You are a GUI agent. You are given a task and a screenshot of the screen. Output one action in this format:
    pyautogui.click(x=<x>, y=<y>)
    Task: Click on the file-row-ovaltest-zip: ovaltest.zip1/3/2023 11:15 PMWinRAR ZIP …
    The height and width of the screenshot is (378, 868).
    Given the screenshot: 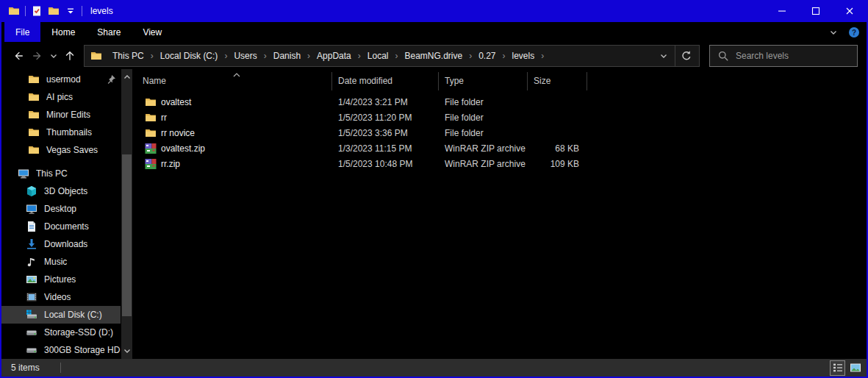 What is the action you would take?
    pyautogui.click(x=501, y=149)
    